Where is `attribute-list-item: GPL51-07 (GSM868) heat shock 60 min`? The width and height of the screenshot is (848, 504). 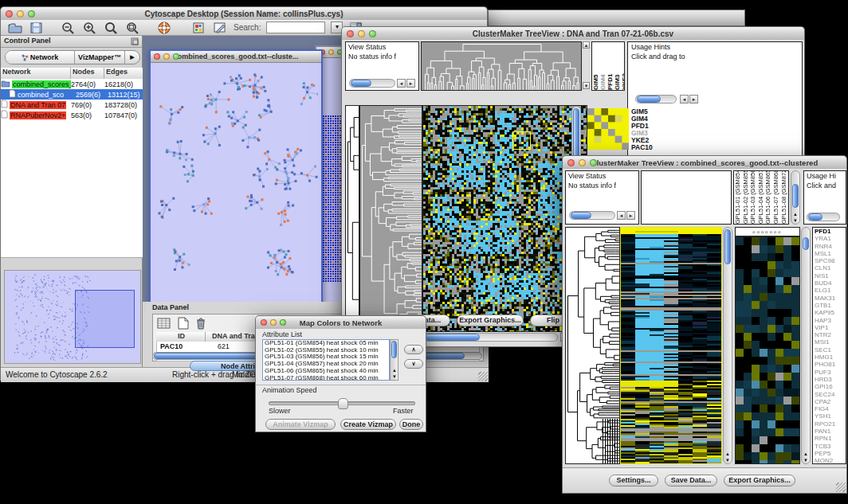 attribute-list-item: GPL51-07 (GSM868) heat shock 60 min is located at coordinates (327, 377).